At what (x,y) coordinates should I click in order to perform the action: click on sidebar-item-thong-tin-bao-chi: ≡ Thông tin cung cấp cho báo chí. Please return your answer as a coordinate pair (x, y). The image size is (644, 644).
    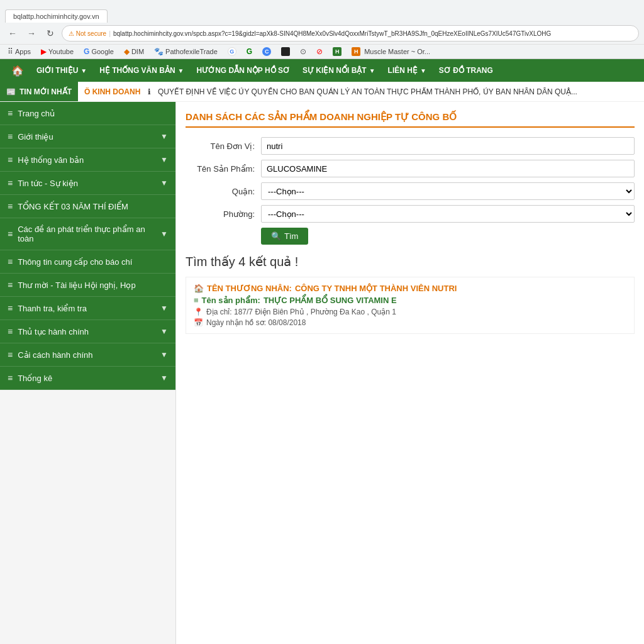
    Looking at the image, I should click on (88, 262).